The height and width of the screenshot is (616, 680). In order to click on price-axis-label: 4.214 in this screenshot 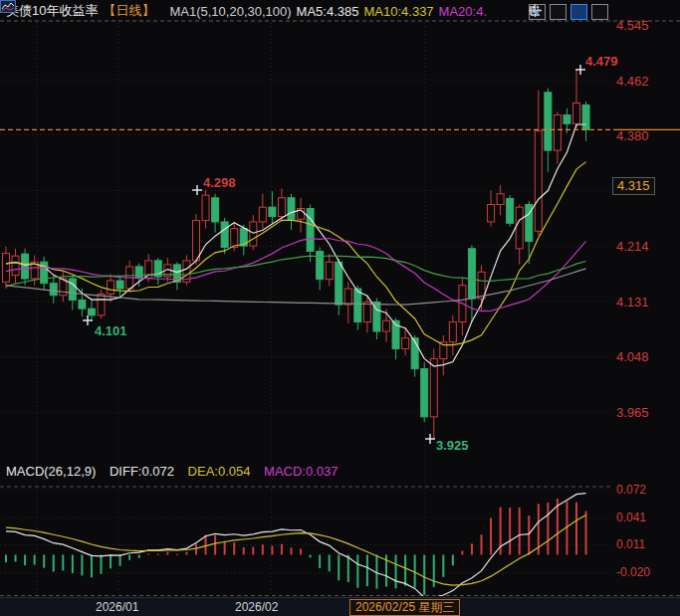, I will do `click(633, 247)`.